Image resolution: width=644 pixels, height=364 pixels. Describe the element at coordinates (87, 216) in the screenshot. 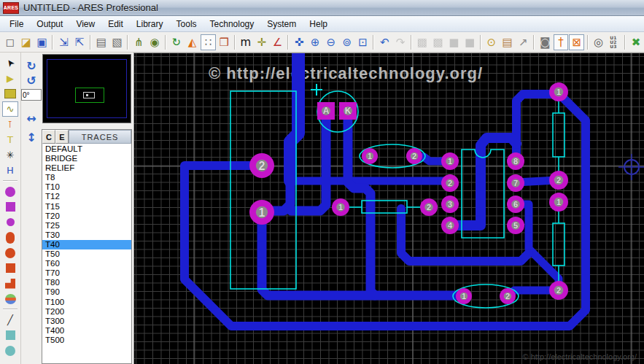

I see `trace-style-item: T20` at that location.